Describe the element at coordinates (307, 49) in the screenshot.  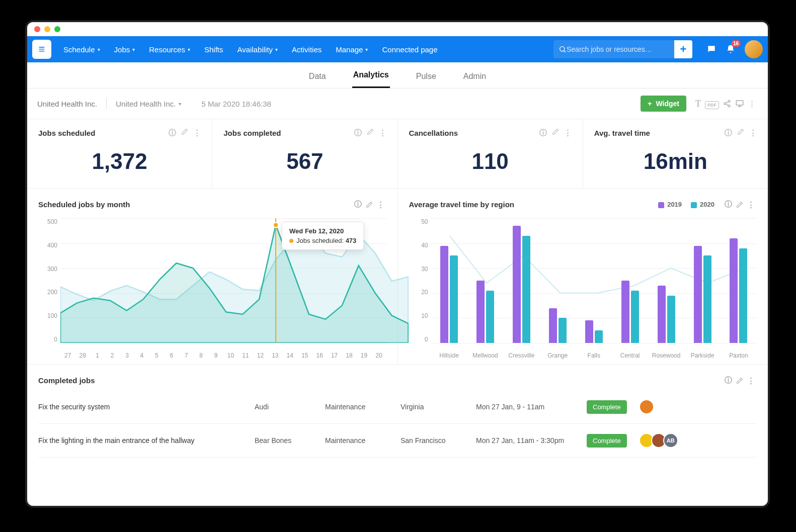
I see `nav-activities: Activities` at that location.